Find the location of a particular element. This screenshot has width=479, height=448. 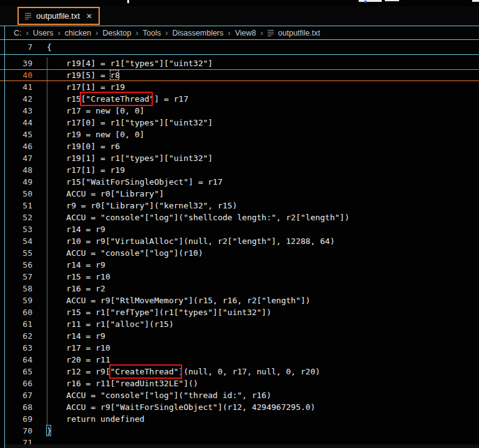

code-line: 46 r19[0] = r6 is located at coordinates (240, 146).